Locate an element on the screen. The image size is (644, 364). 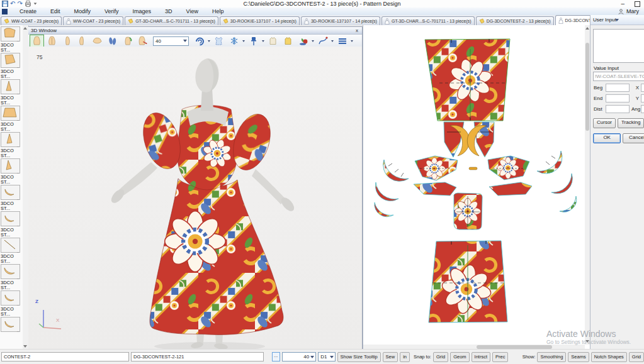
rotate-model-tool is located at coordinates (127, 41).